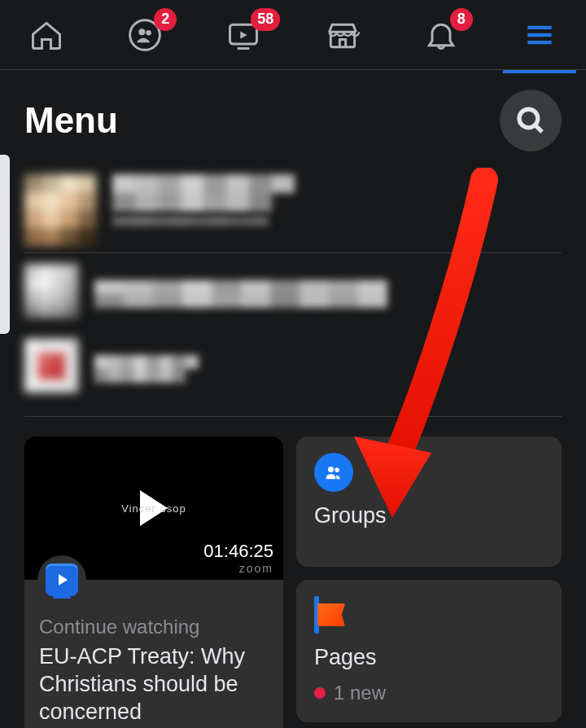  Describe the element at coordinates (46, 35) in the screenshot. I see `nav-home` at that location.